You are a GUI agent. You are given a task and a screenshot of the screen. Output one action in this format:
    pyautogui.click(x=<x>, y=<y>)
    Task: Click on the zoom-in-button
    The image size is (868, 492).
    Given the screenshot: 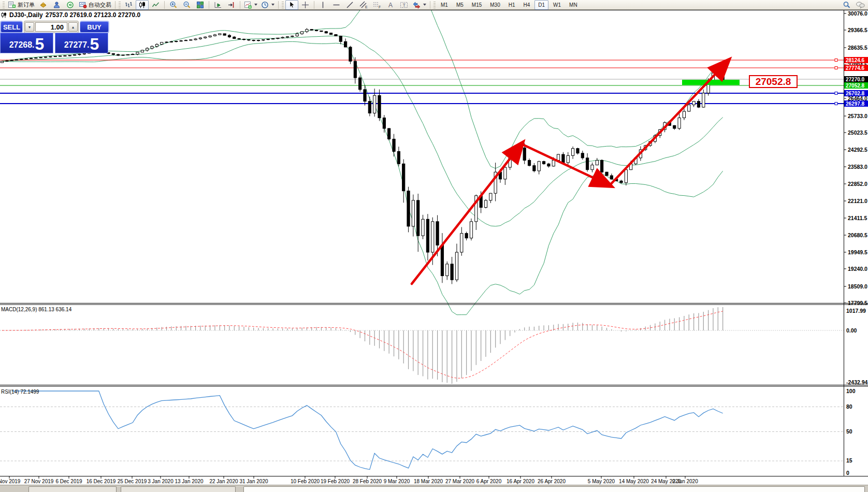 What is the action you would take?
    pyautogui.click(x=173, y=5)
    